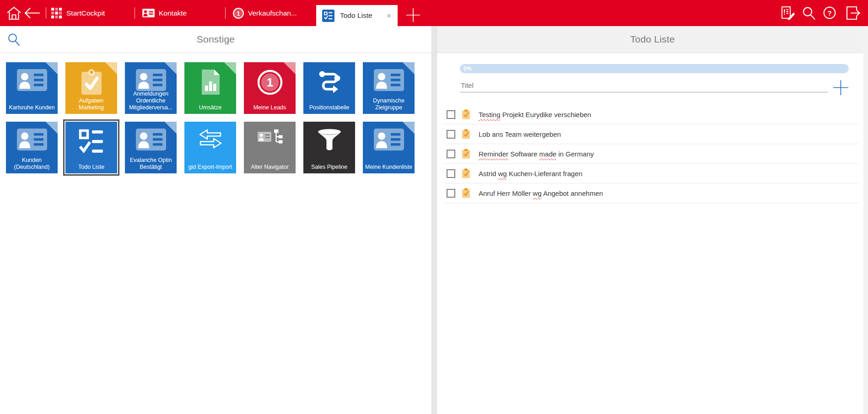  What do you see at coordinates (520, 134) in the screenshot?
I see `todo-title-segment: Lob ans Team weitergeben` at bounding box center [520, 134].